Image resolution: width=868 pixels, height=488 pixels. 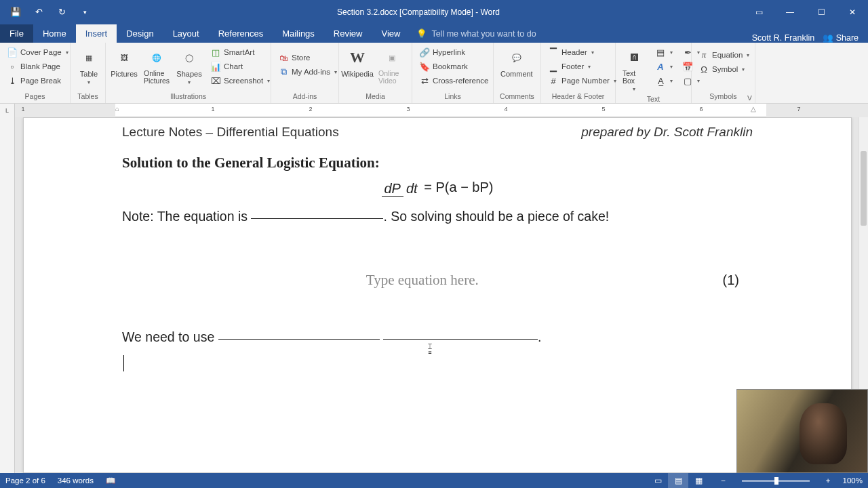 What do you see at coordinates (723, 98) in the screenshot?
I see `group-symbols-label: Symbols` at bounding box center [723, 98].